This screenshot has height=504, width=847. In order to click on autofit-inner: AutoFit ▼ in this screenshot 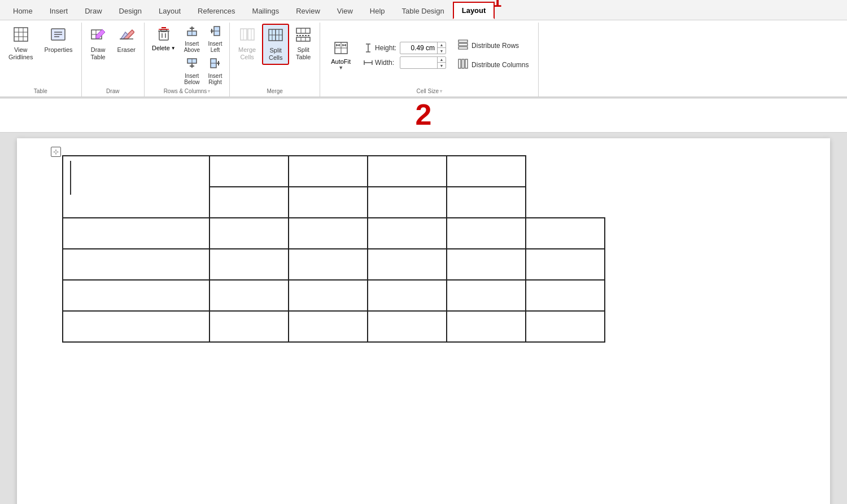, I will do `click(341, 55)`.